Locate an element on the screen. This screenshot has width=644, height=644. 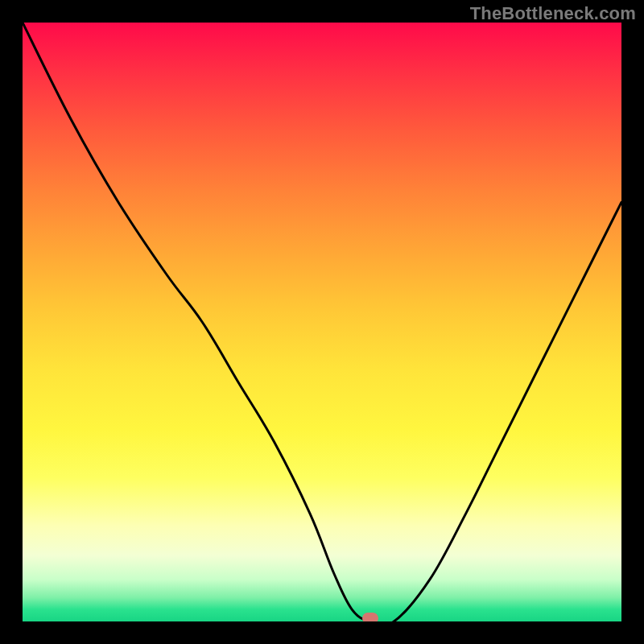
optimal-marker is located at coordinates (370, 617).